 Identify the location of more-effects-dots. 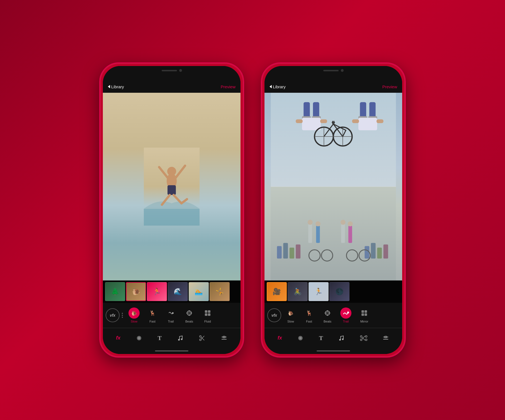
(122, 315).